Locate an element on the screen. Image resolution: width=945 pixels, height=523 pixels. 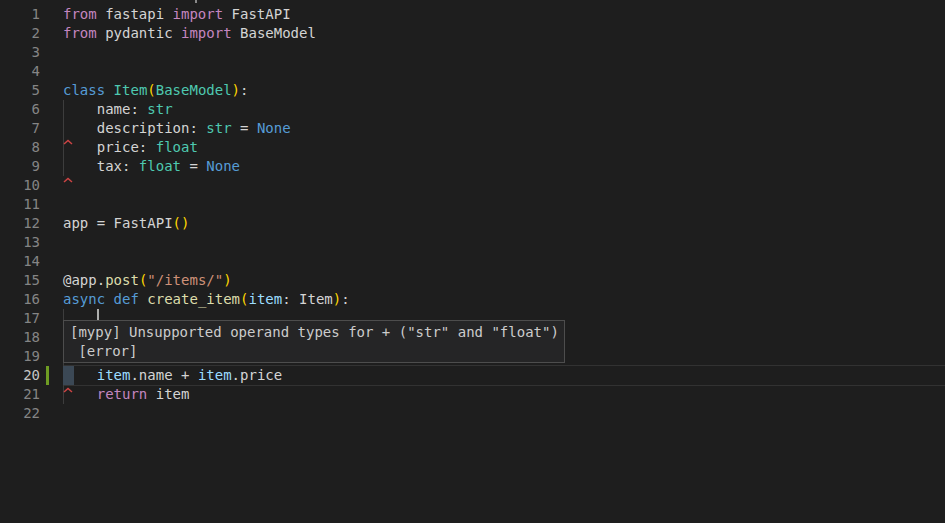
line-number: 7 is located at coordinates (20, 128).